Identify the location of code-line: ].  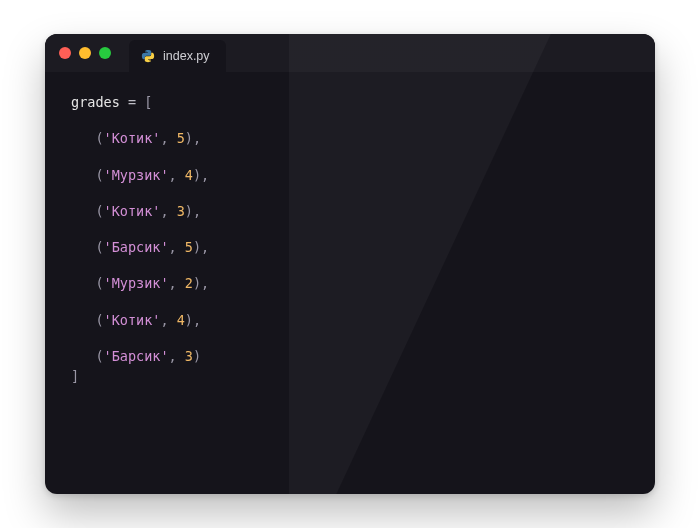
(350, 376).